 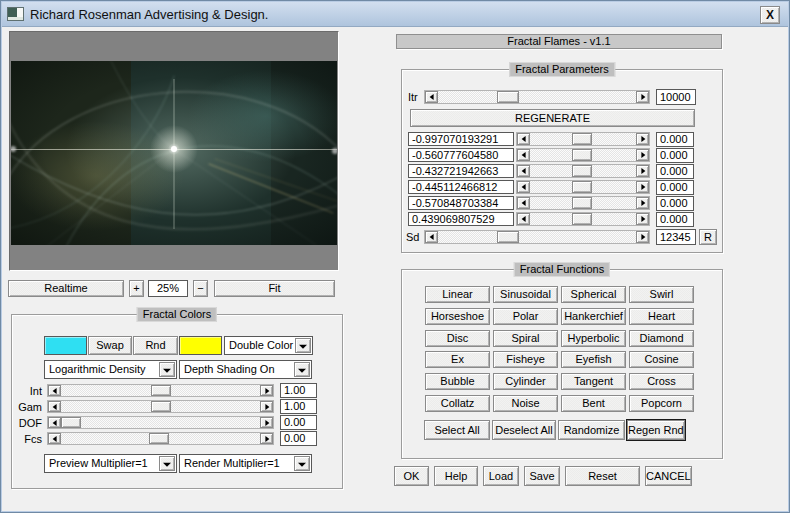 What do you see at coordinates (461, 203) in the screenshot?
I see `parameter-value-input: -0.570848703384` at bounding box center [461, 203].